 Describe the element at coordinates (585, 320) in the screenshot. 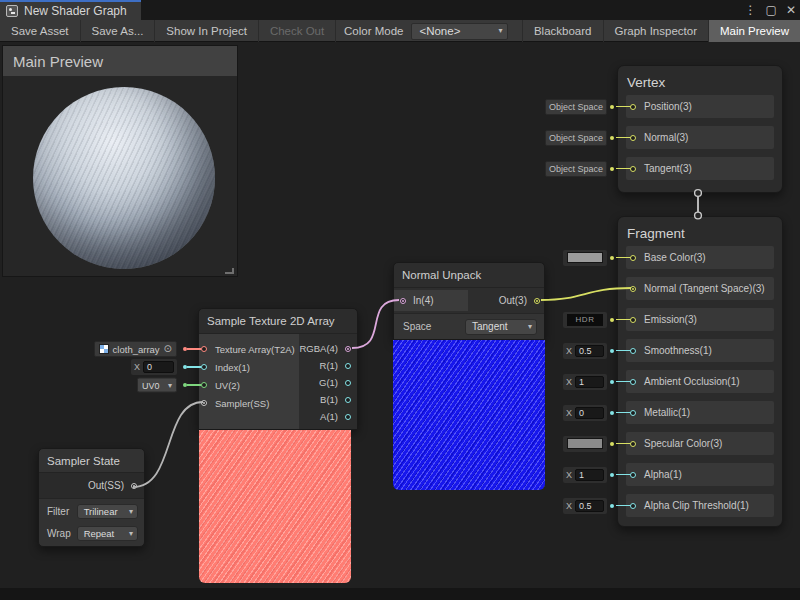

I see `emission-hdr-field: HDR` at that location.